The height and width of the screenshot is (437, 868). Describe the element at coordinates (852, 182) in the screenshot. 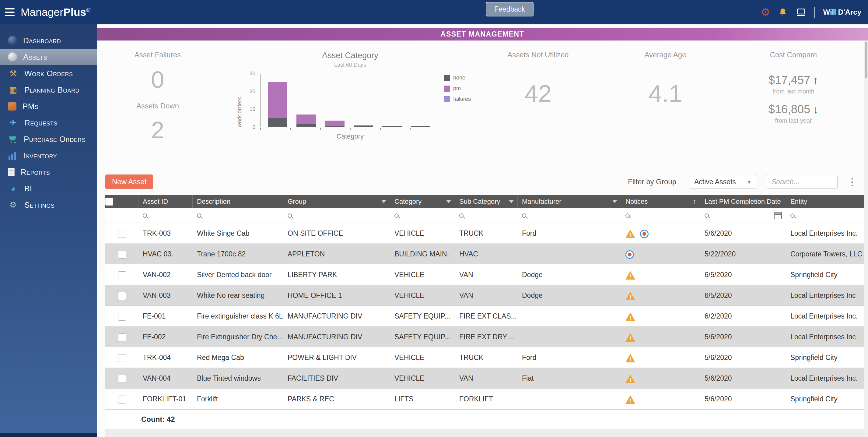

I see `more-options-icon: ⋮` at that location.